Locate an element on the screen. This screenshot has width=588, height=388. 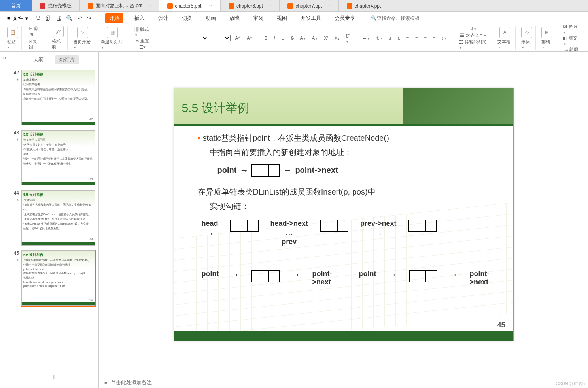
tab-chapter5: chapter5.ppt▫ • is located at coordinates (190, 6).